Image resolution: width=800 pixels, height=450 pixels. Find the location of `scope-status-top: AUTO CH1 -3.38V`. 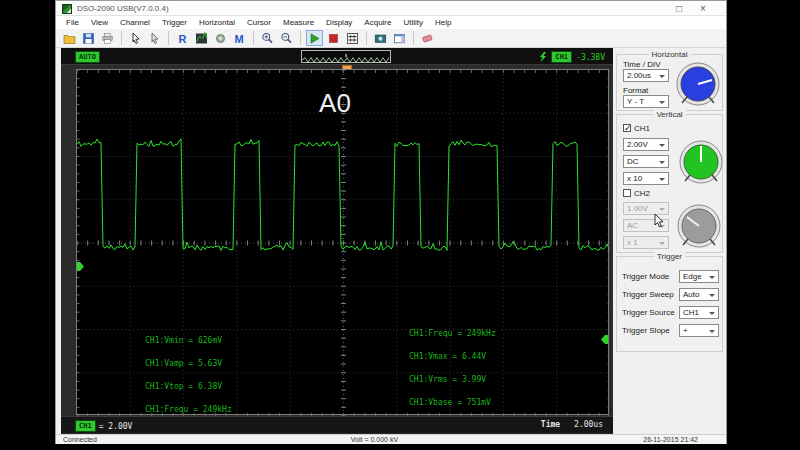

scope-status-top: AUTO CH1 -3.38V is located at coordinates (337, 56).